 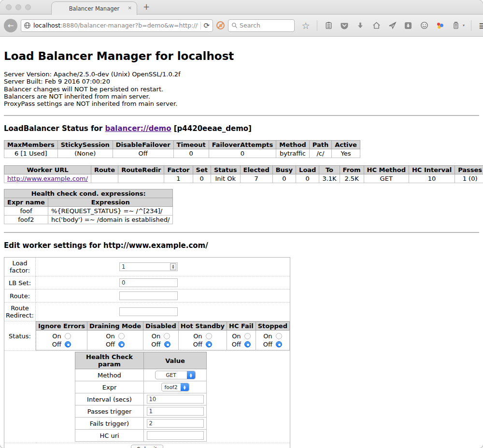 I want to click on balancer-status-table: MaxMembersStickySessionDisableFailoverTi…, so click(x=182, y=149).